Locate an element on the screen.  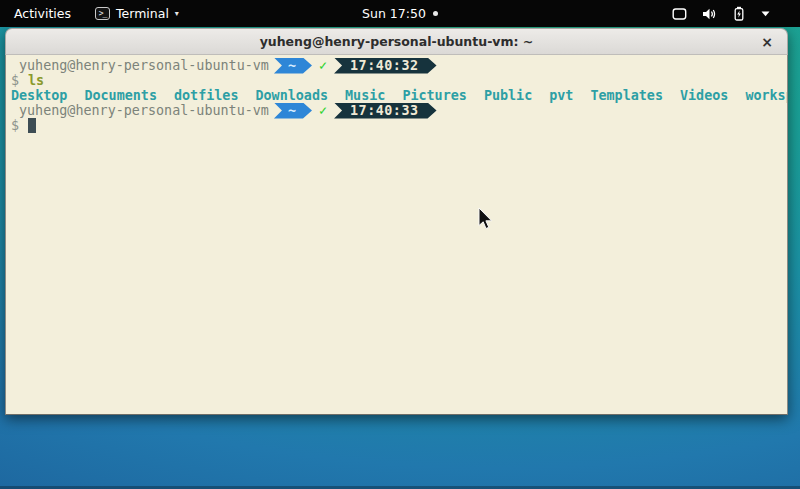
ls-entry: Music is located at coordinates (365, 96).